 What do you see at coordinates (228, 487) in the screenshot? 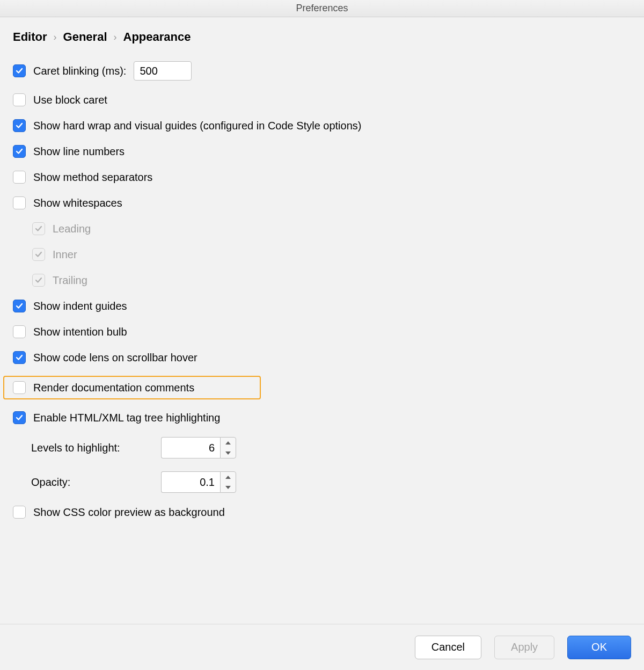
I see `opacity-down-icon` at bounding box center [228, 487].